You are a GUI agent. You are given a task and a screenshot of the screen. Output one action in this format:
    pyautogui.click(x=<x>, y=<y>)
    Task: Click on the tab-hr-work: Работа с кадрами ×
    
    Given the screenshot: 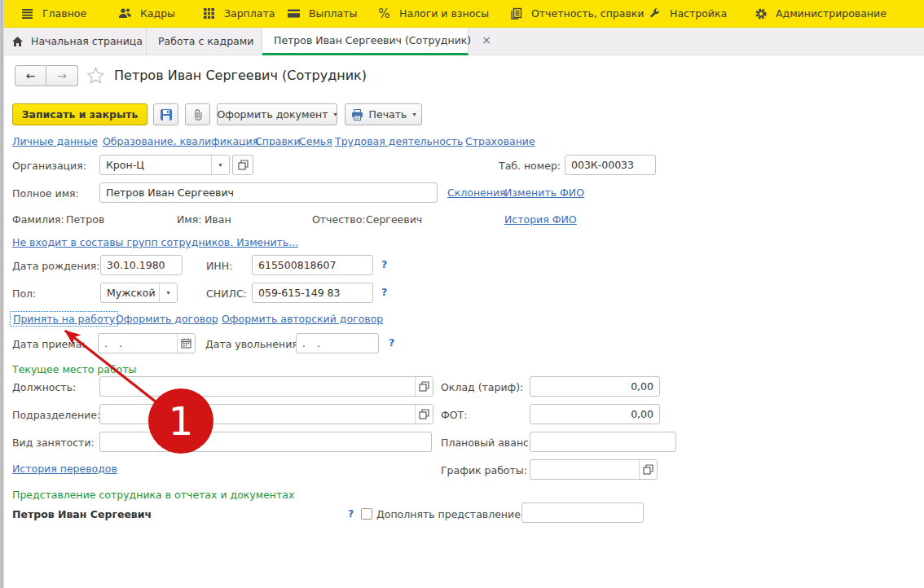 What is the action you would take?
    pyautogui.click(x=205, y=41)
    